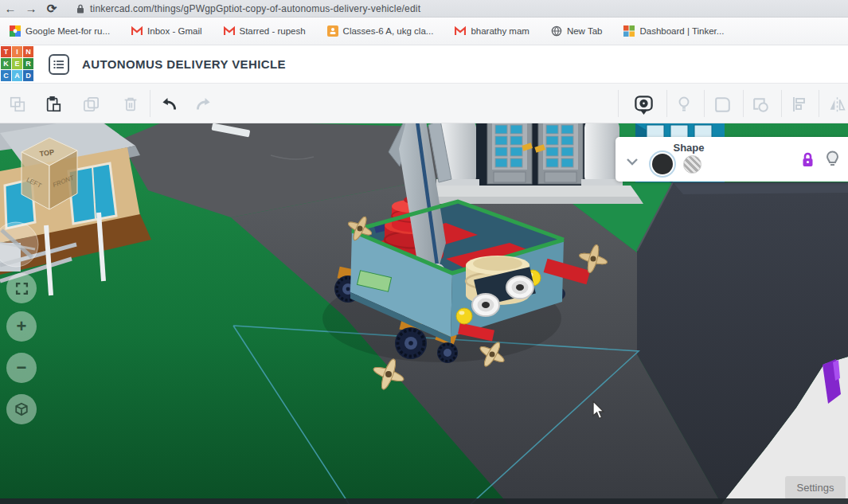  Describe the element at coordinates (693, 164) in the screenshot. I see `color-swatch-transparent` at that location.